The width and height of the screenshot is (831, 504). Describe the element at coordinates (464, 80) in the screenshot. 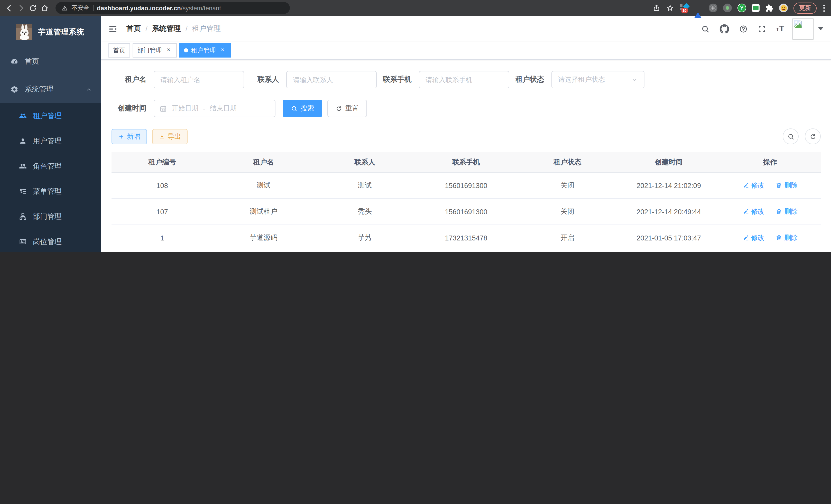

I see `mobile-input` at that location.